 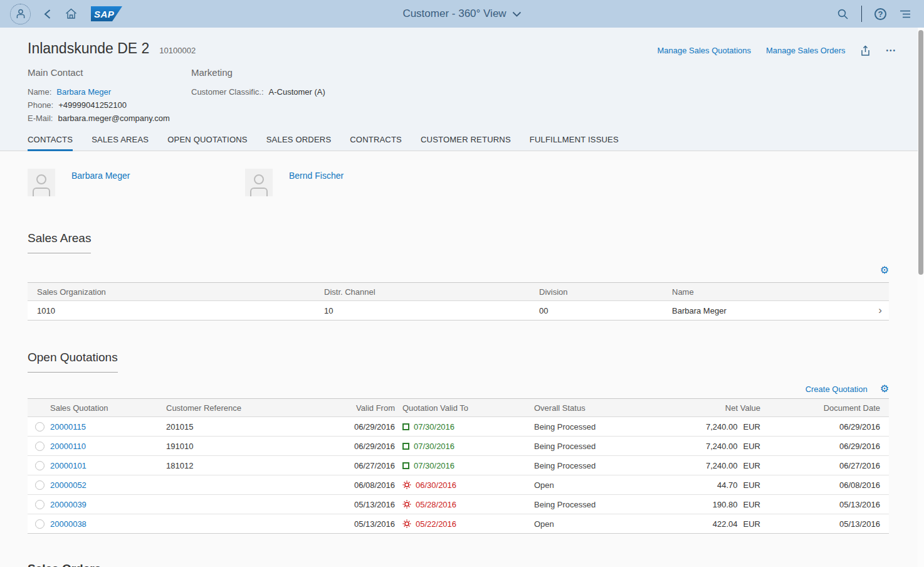 I want to click on contact-name-link: Bernd Fischer, so click(x=316, y=183).